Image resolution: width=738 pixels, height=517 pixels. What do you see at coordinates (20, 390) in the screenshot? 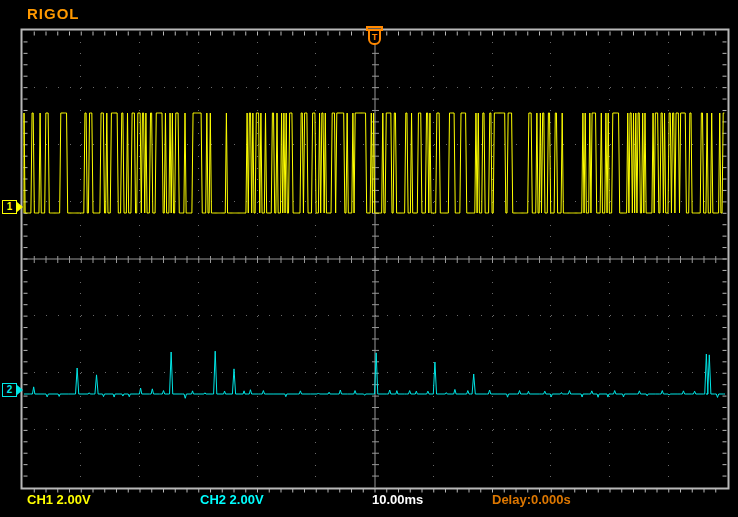
I see `ch2-marker-arrow` at bounding box center [20, 390].